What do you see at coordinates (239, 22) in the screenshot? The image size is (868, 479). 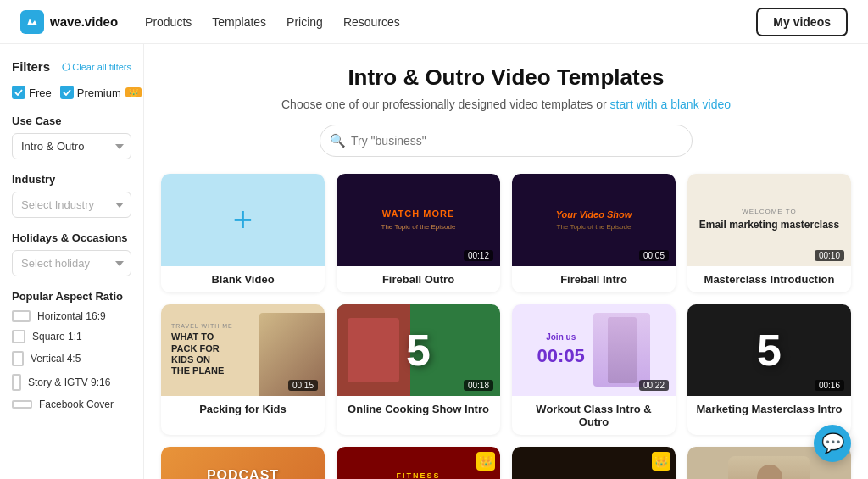 I see `nav-item-templates: Templates` at bounding box center [239, 22].